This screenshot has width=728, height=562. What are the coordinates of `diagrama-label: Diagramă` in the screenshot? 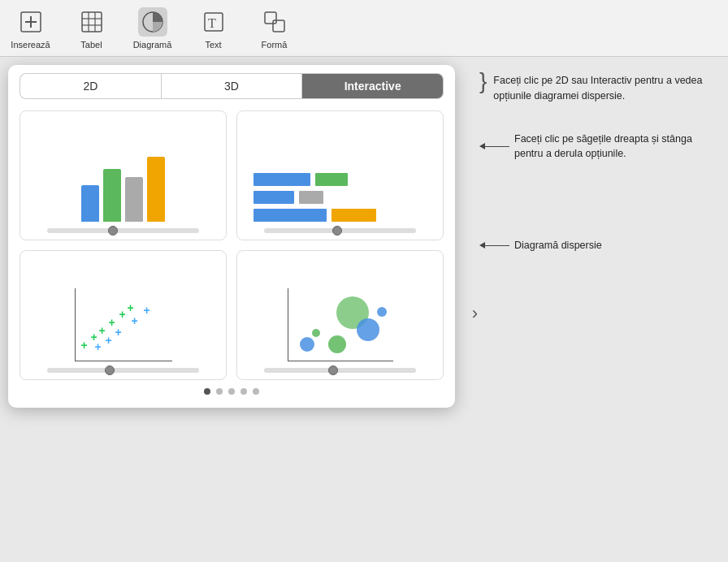 It's located at (153, 45).